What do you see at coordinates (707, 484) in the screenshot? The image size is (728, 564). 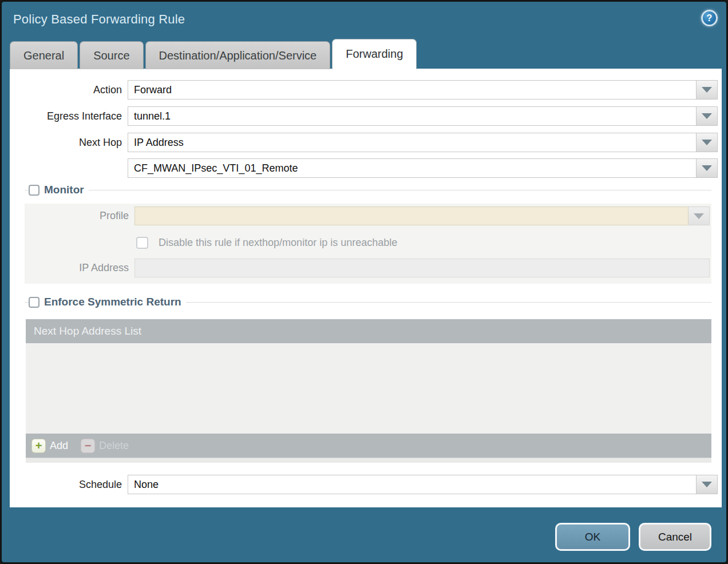 I see `schedule-dropdown-button` at bounding box center [707, 484].